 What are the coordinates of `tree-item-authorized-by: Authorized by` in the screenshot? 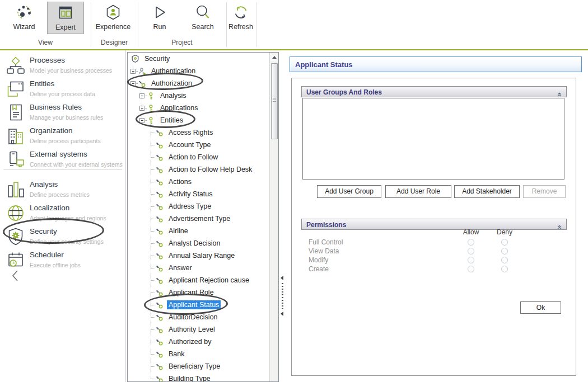 It's located at (199, 342).